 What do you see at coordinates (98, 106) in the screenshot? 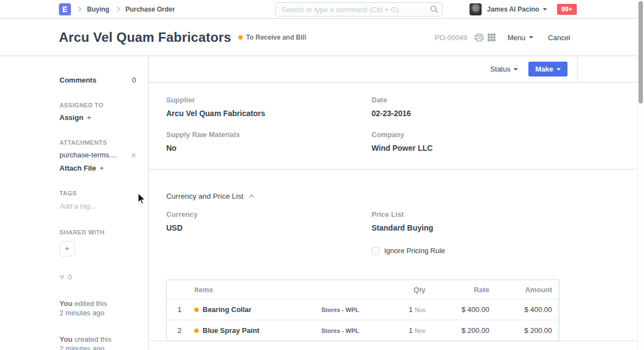
I see `assigned-to-label: ASSIGNED TO` at bounding box center [98, 106].